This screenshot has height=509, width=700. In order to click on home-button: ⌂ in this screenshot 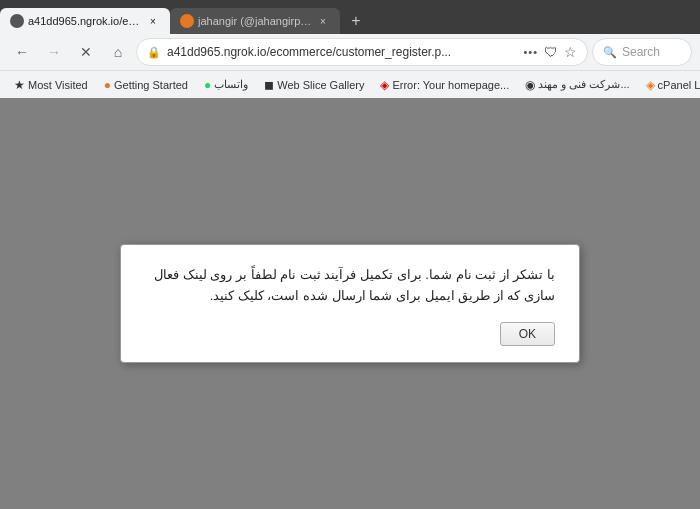, I will do `click(118, 52)`.